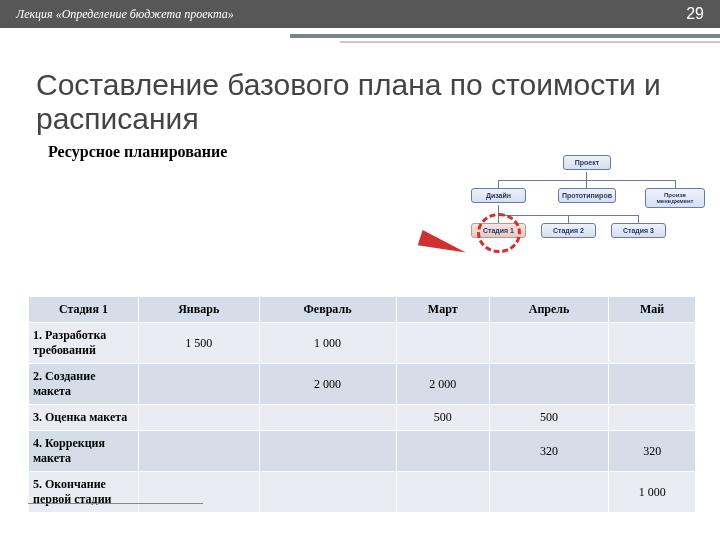 This screenshot has height=540, width=720. I want to click on node-l3-1: Стадия 2, so click(568, 230).